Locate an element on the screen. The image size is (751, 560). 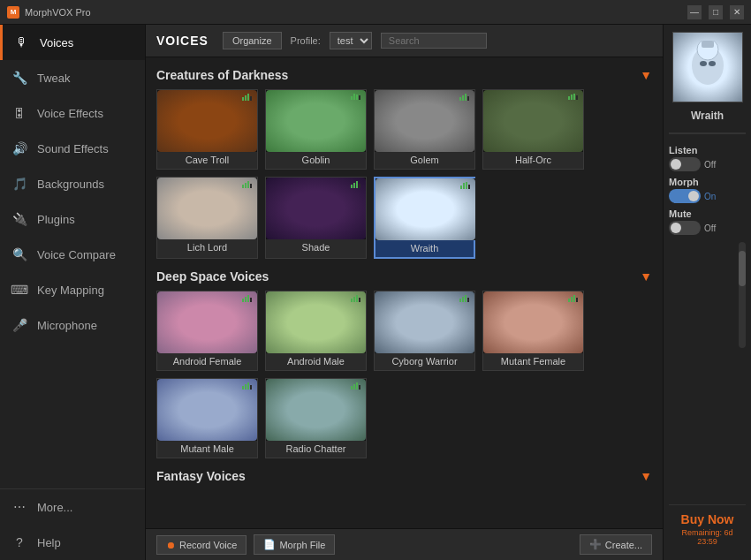
category-title-deep-space: Deep Space Voices is located at coordinates (212, 276).